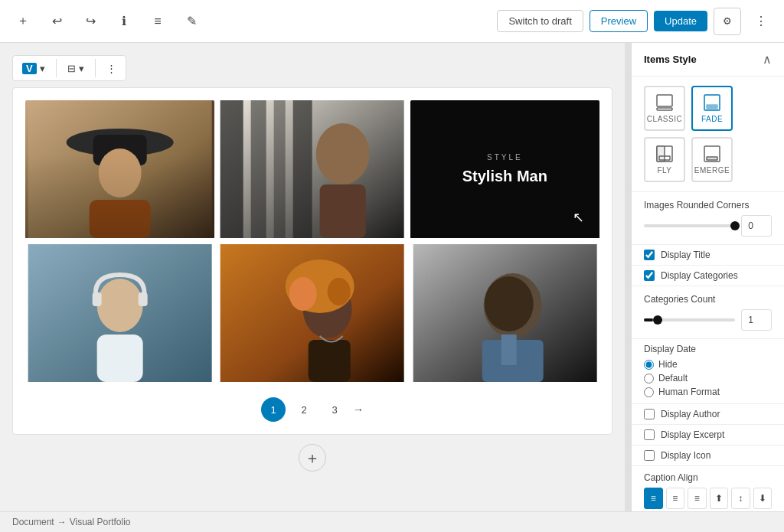 This screenshot has height=532, width=784. I want to click on display-title-section: Display Title, so click(707, 254).